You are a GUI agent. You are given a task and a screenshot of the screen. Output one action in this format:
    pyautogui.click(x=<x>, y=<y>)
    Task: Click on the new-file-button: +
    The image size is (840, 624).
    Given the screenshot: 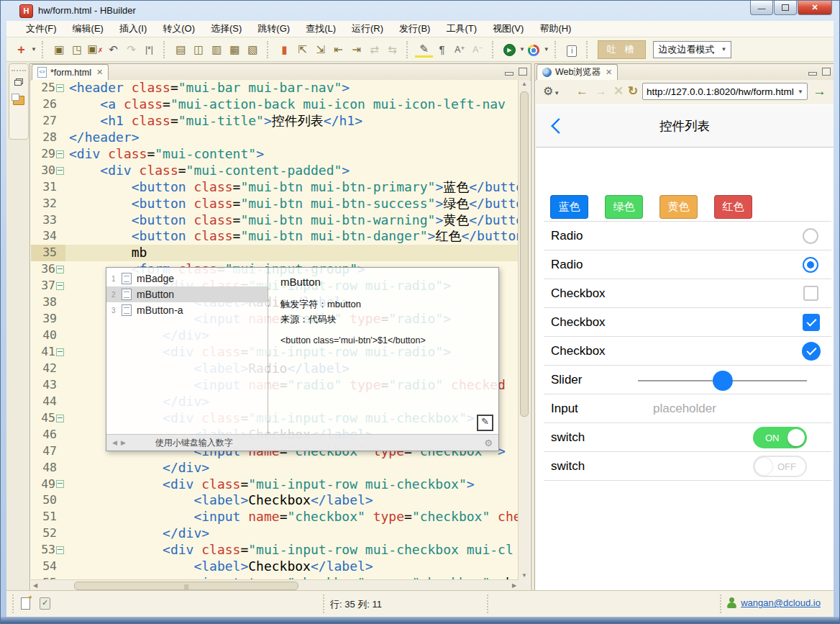 What is the action you would take?
    pyautogui.click(x=22, y=50)
    